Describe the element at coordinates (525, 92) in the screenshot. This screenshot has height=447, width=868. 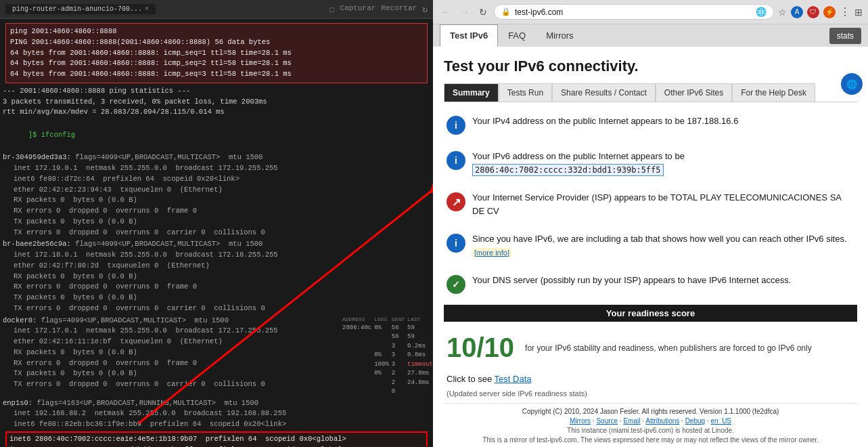
I see `tab-tests-run: Tests Run` at that location.